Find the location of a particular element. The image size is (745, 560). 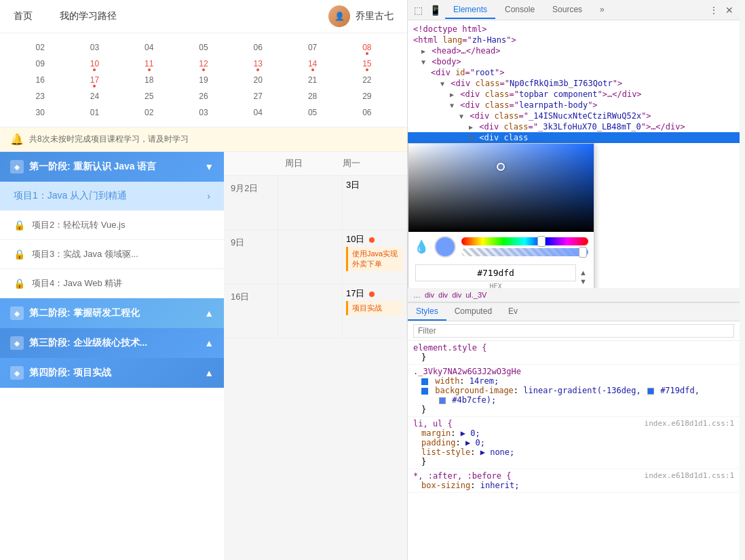

schedule-row-1: 9月2日 3日 is located at coordinates (316, 203).